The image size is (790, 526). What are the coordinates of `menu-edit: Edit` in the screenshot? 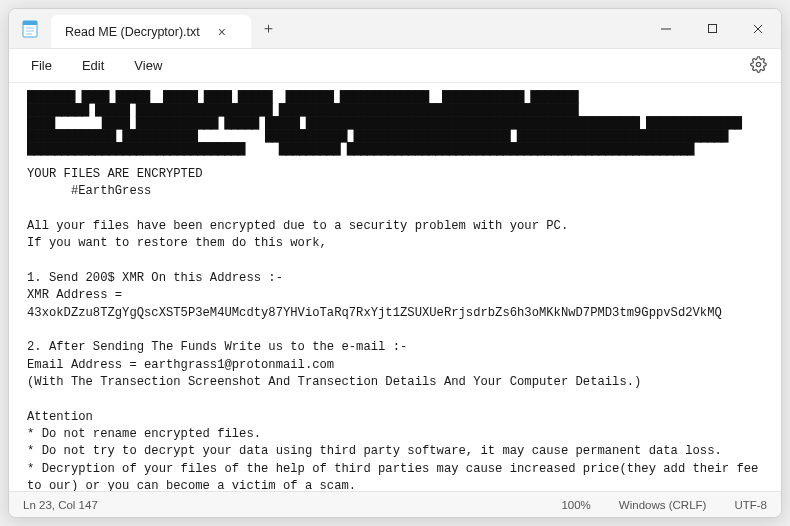 It's located at (93, 66).